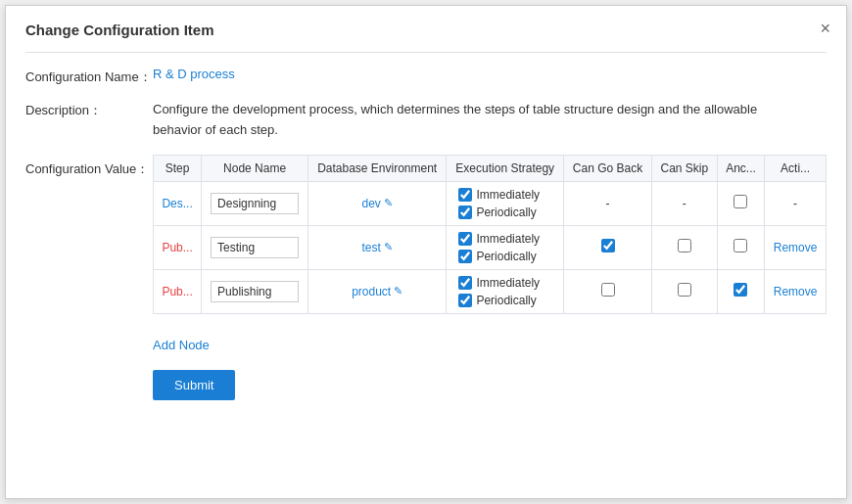 This screenshot has height=504, width=852. What do you see at coordinates (471, 120) in the screenshot?
I see `description-text: Configure the development process, which…` at bounding box center [471, 120].